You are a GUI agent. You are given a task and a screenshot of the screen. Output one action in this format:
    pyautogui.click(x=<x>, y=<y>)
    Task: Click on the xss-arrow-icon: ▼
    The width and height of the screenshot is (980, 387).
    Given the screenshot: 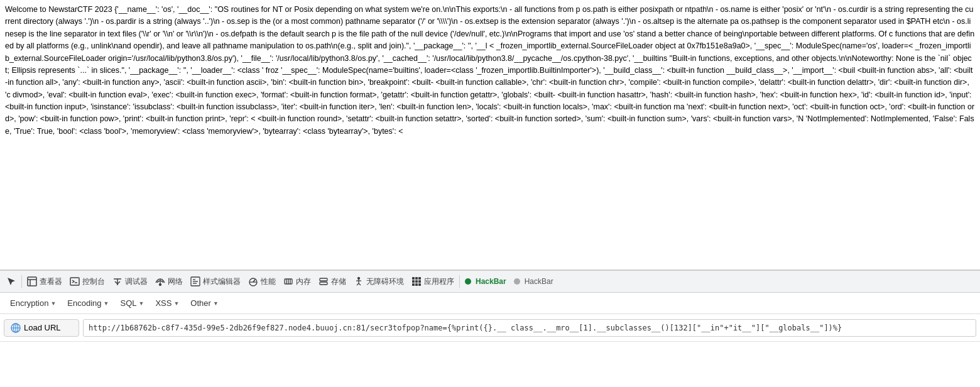 What is the action you would take?
    pyautogui.click(x=176, y=303)
    